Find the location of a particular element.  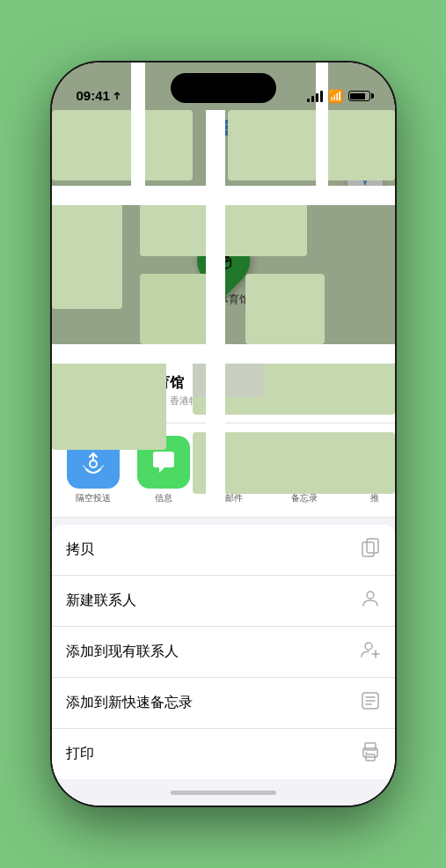

action-copy: 拷贝 is located at coordinates (223, 550).